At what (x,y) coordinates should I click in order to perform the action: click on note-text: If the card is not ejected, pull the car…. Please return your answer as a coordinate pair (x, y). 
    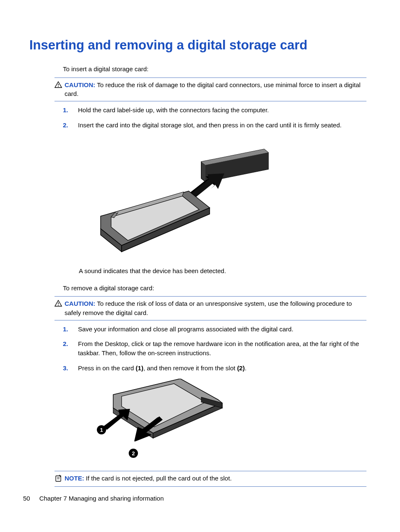
    Looking at the image, I should click on (159, 478).